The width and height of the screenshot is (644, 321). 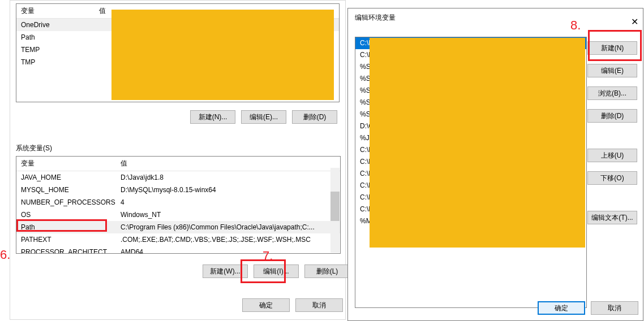 I want to click on table-row: PROCESSOR_ARCHITECT...AMD64, so click(x=178, y=250).